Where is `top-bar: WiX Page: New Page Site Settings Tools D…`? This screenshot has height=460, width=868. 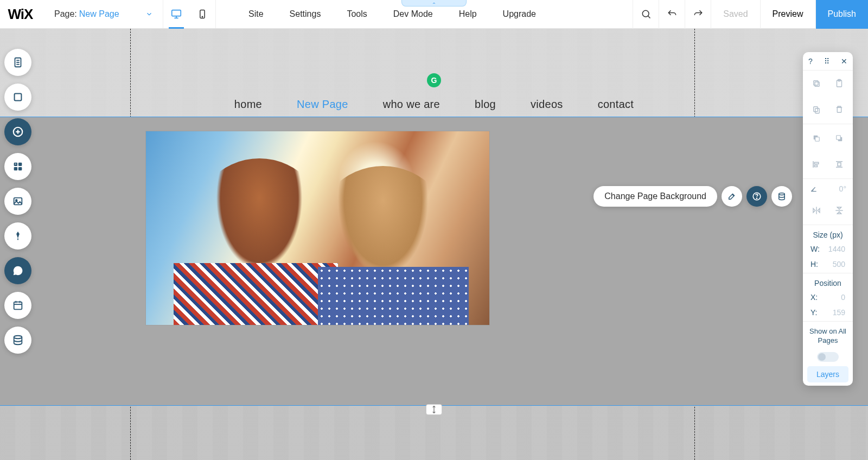
top-bar: WiX Page: New Page Site Settings Tools D… is located at coordinates (434, 14).